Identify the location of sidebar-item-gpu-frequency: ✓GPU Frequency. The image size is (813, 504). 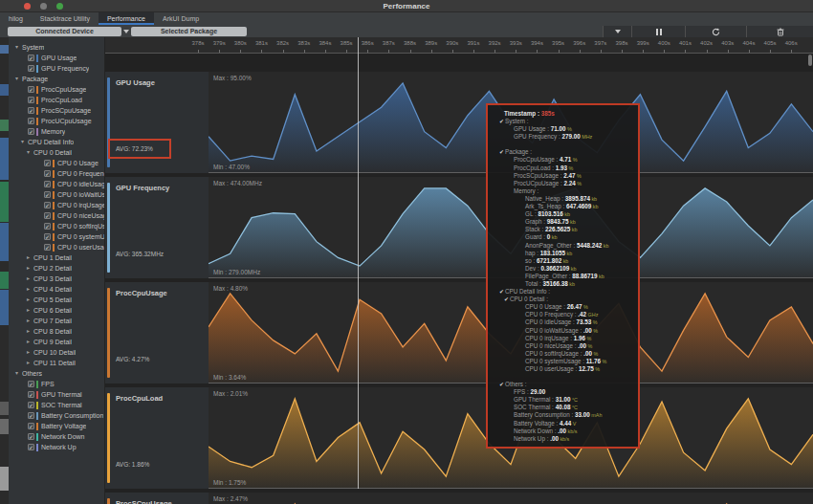
(56, 69).